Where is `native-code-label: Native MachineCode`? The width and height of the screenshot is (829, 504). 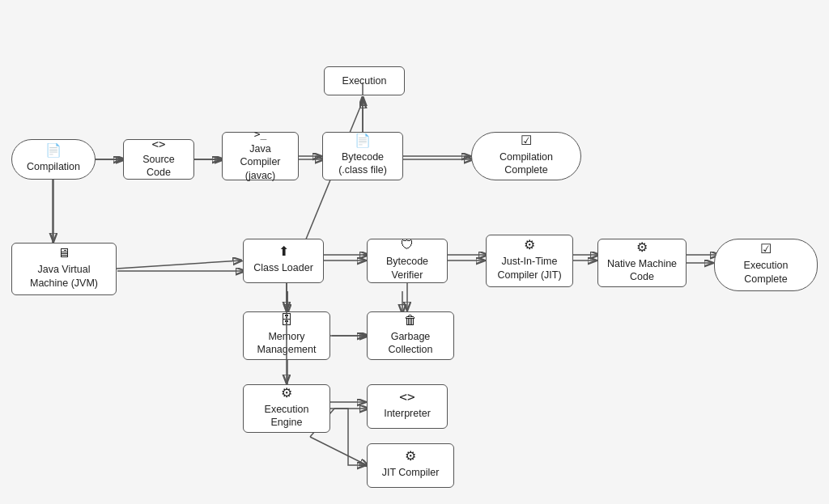 native-code-label: Native MachineCode is located at coordinates (642, 270).